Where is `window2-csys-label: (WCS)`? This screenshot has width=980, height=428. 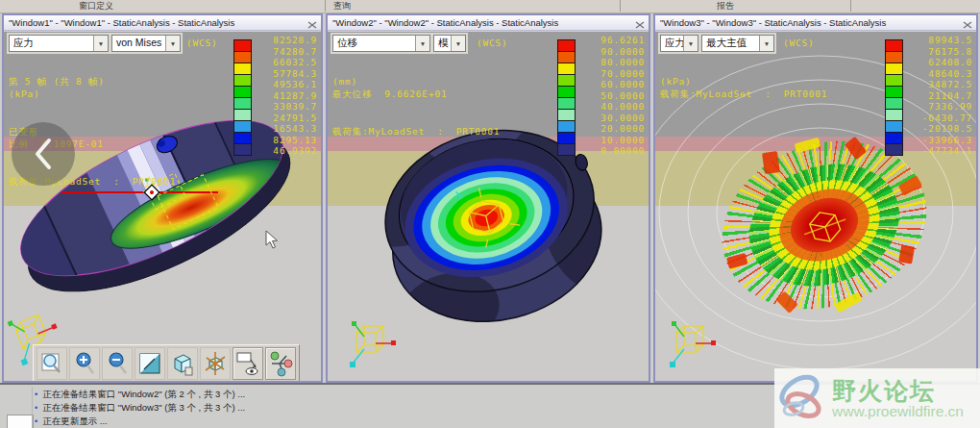 window2-csys-label: (WCS) is located at coordinates (492, 42).